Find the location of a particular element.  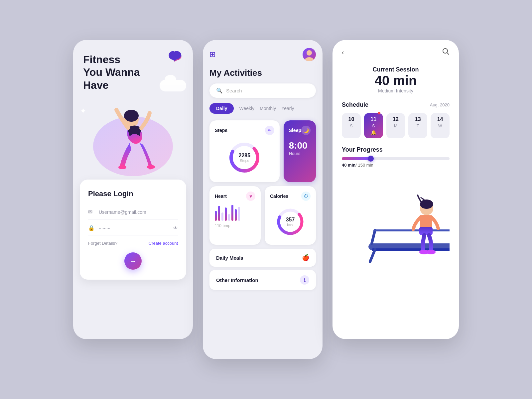

login-hero: Fitness You Wanna Have ✦ is located at coordinates (133, 110).